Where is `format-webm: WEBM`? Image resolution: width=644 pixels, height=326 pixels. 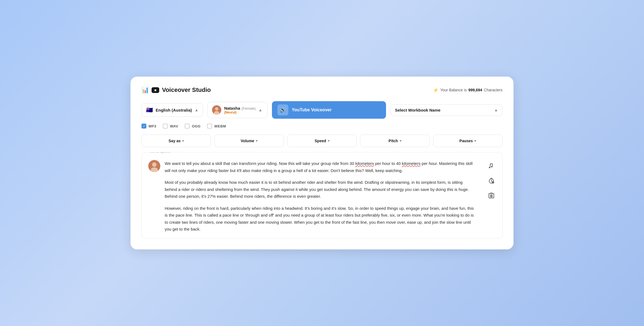
format-webm: WEBM is located at coordinates (217, 126).